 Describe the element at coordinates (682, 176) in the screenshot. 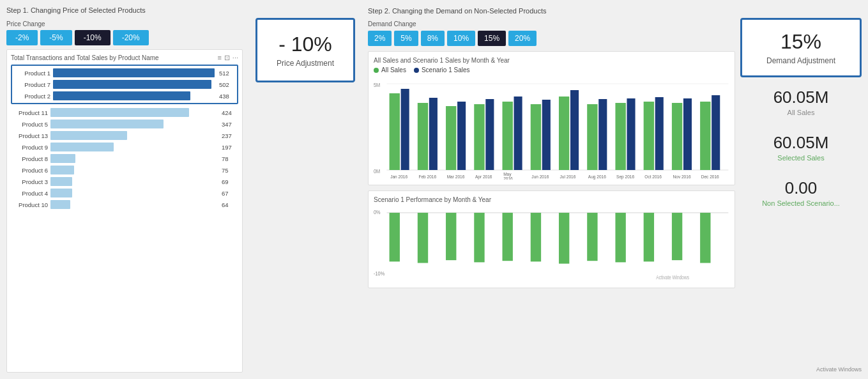

I see `svg-text: Nov 2016` at that location.